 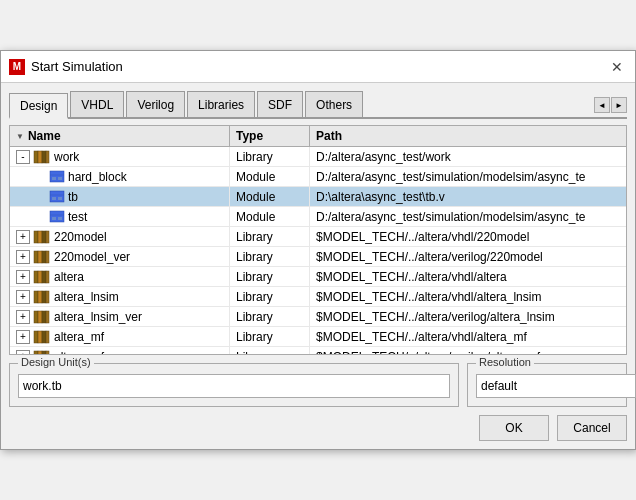 I want to click on cell-name-text: 220model, so click(x=80, y=237).